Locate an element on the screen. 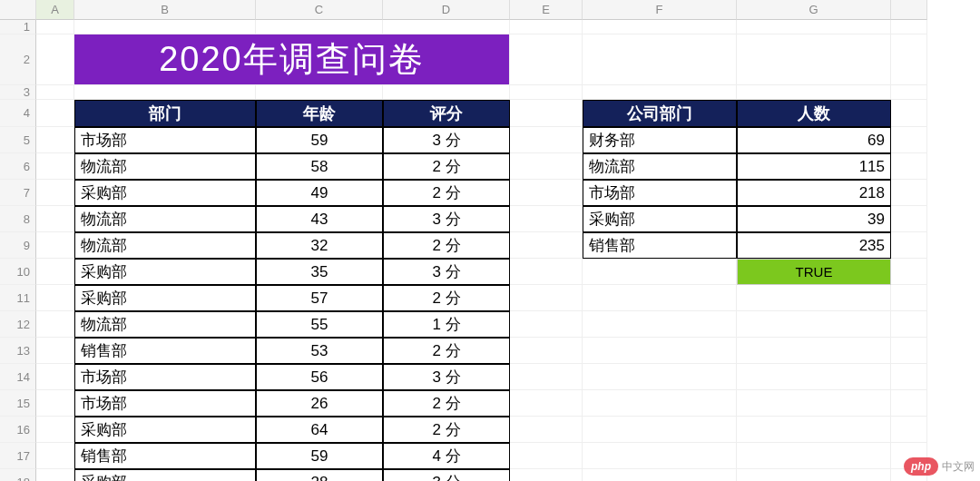 This screenshot has height=481, width=980. cell-A8 is located at coordinates (55, 220).